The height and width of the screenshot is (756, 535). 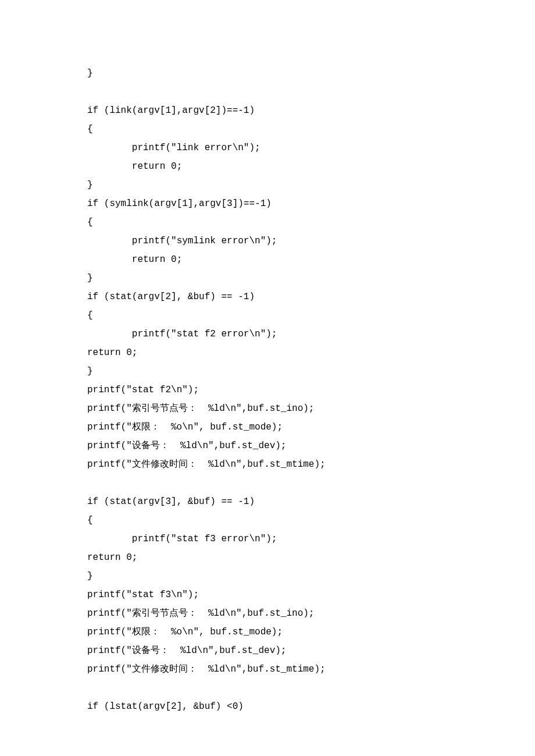 I want to click on code-line: printf("stat f3\n");, so click(x=268, y=595).